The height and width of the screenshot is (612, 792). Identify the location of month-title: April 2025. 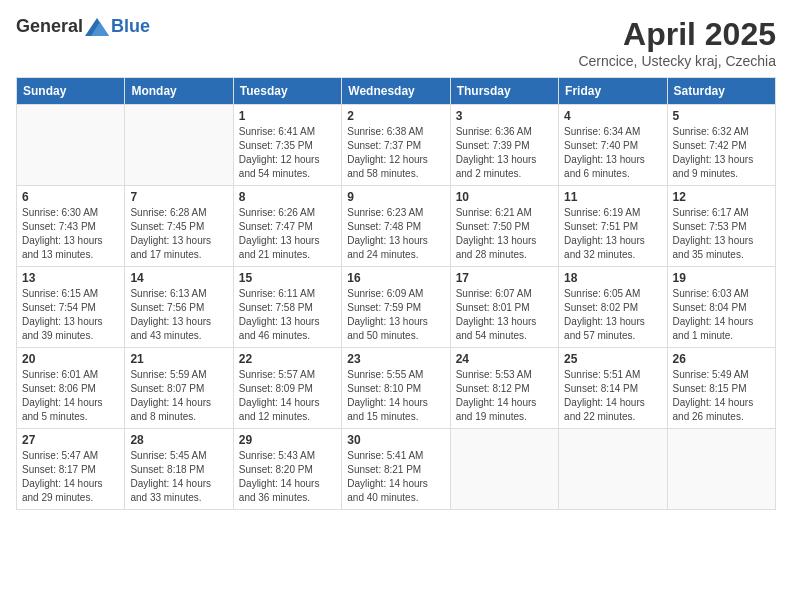
(677, 34).